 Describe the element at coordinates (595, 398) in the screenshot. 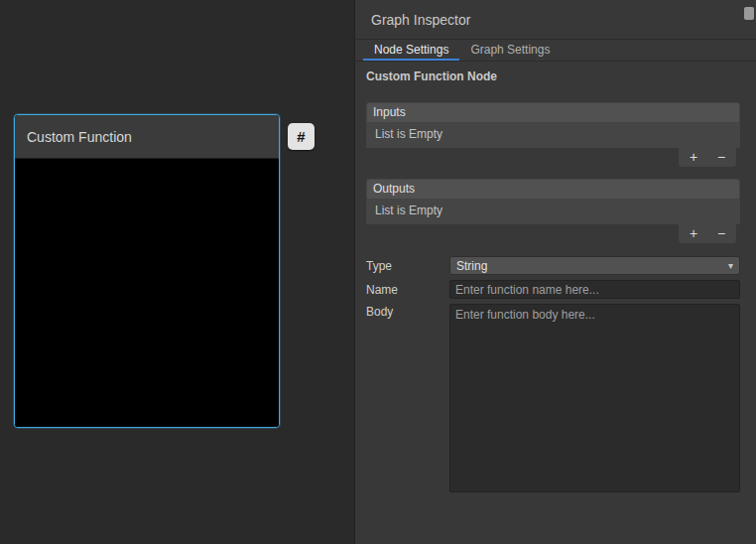

I see `function-body-input` at that location.